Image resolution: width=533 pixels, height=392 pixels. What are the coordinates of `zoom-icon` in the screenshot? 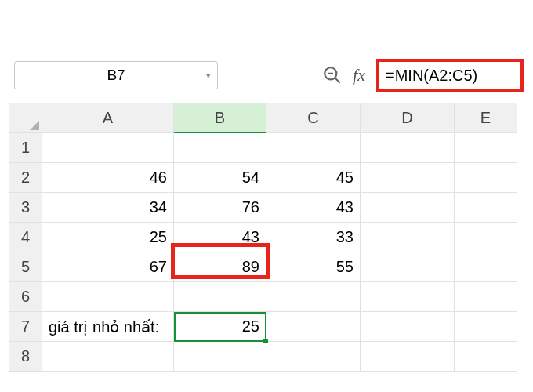 It's located at (332, 75).